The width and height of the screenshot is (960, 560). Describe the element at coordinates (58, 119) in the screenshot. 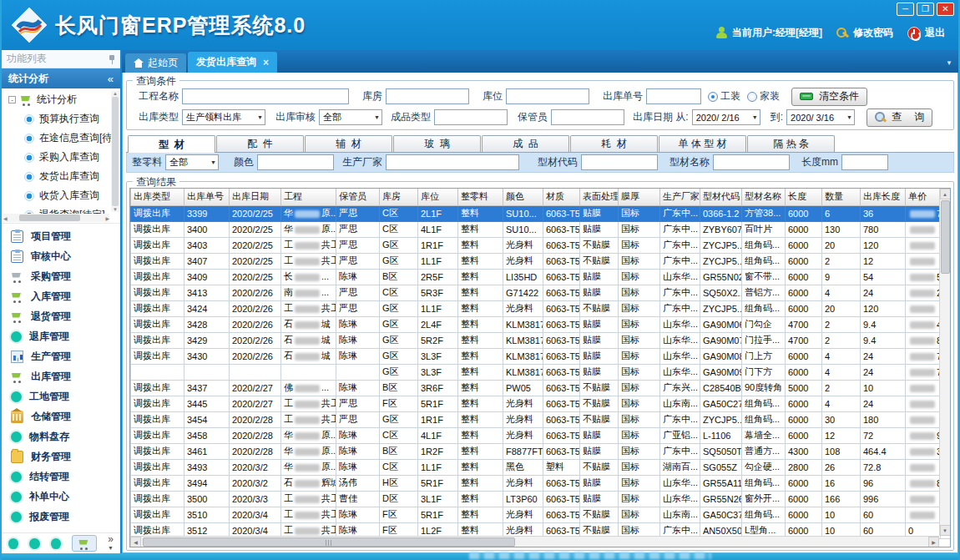

I see `tree-item: 预算执行查询` at that location.